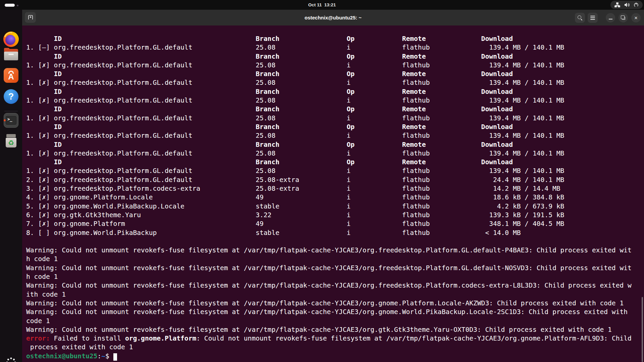 The width and height of the screenshot is (644, 362). I want to click on restore-icon, so click(624, 18).